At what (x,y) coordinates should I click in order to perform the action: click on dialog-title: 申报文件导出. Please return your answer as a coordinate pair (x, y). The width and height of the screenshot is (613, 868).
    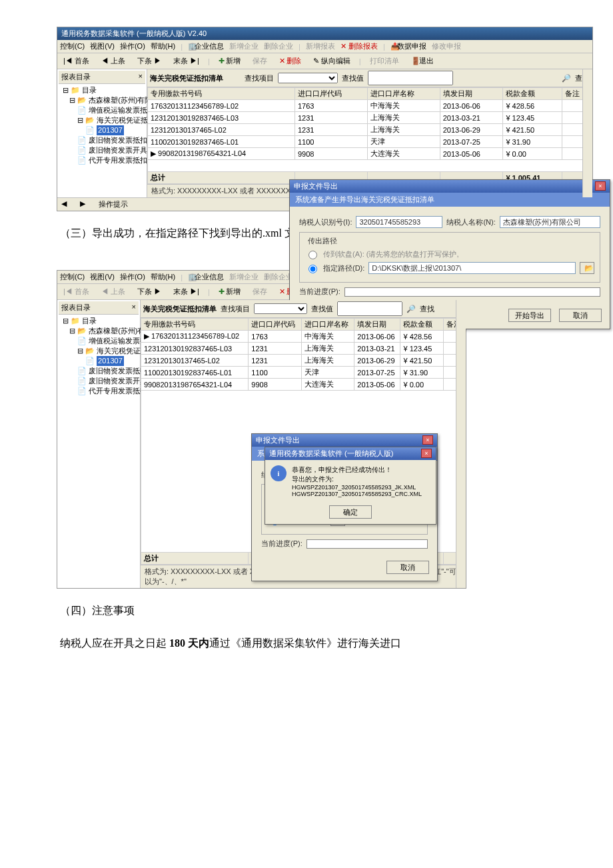
    Looking at the image, I should click on (278, 440).